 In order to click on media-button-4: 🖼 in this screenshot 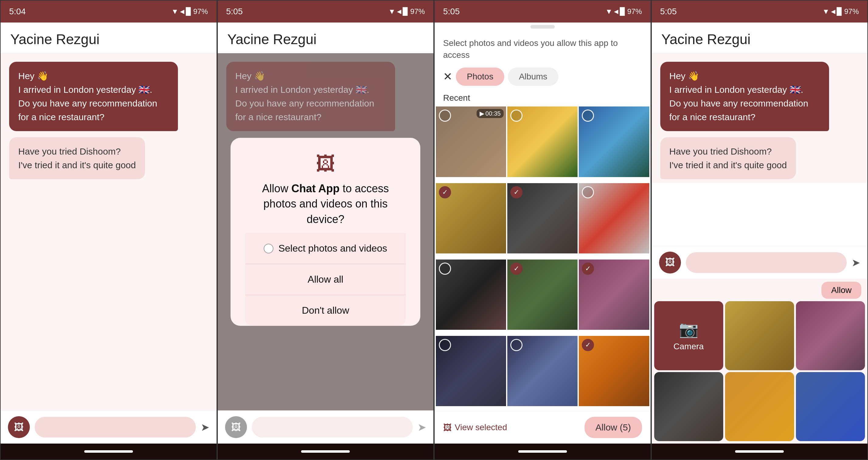, I will do `click(670, 263)`.